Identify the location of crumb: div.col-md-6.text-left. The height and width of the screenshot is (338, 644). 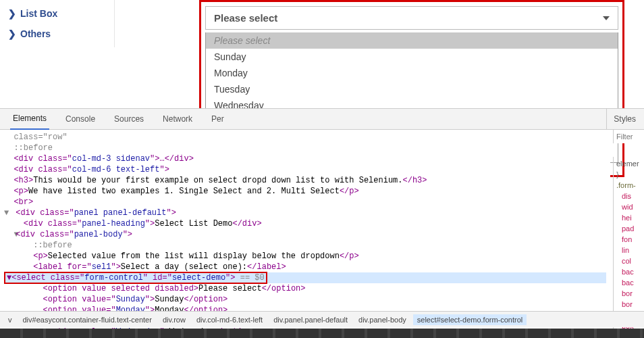
(230, 320).